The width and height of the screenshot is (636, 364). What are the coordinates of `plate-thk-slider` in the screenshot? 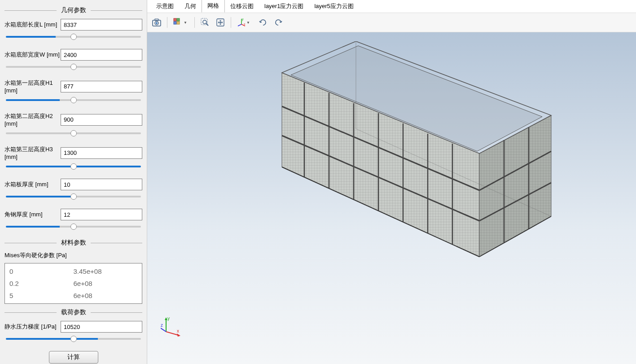 It's located at (74, 197).